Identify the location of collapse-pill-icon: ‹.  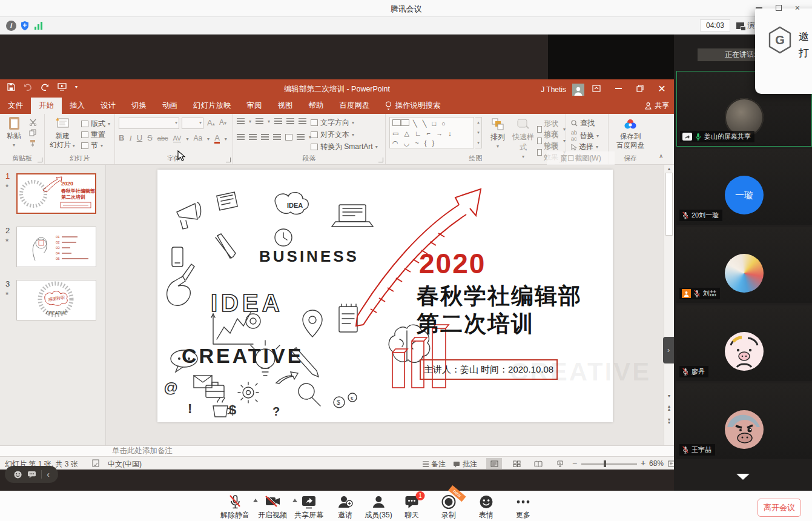
(48, 474).